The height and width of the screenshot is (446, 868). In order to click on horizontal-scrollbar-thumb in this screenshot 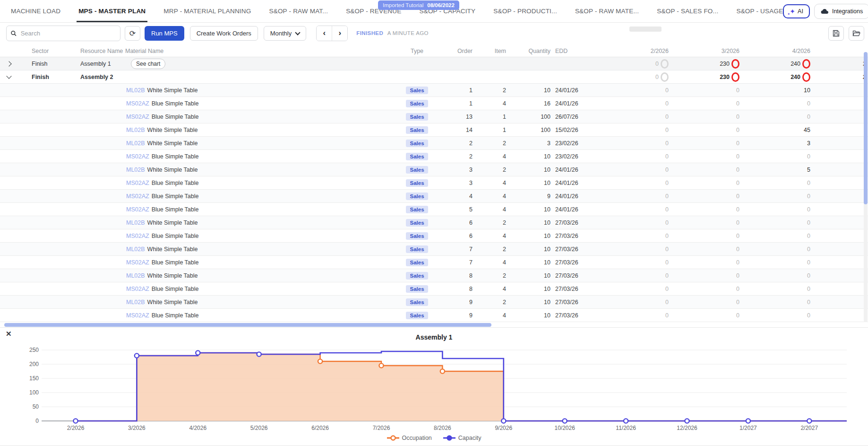, I will do `click(248, 325)`.